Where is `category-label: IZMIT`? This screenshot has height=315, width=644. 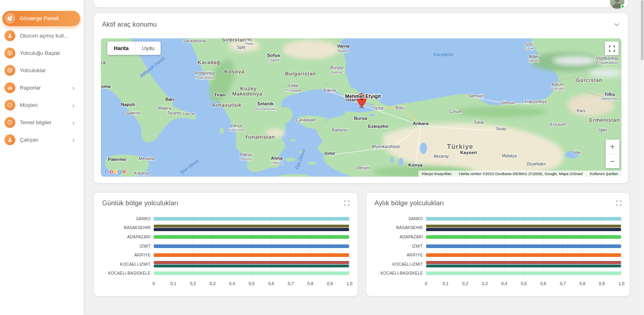
category-label: IZMIT is located at coordinates (399, 246).